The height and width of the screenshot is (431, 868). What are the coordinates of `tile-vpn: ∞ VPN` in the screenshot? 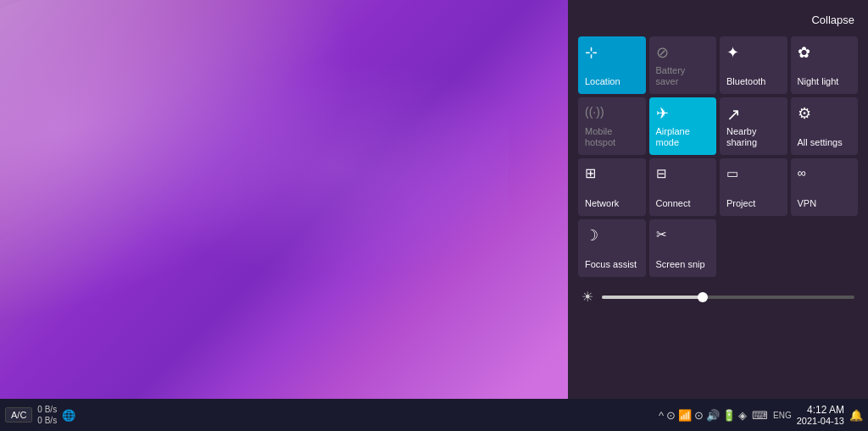 It's located at (825, 187).